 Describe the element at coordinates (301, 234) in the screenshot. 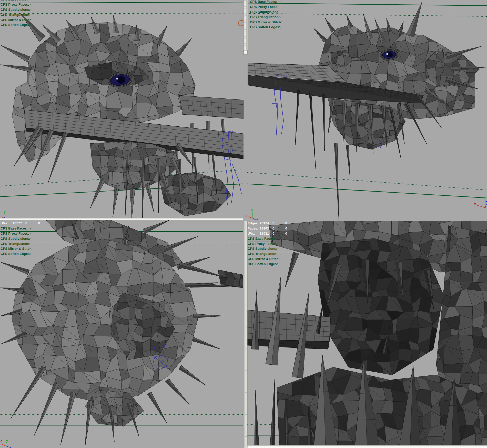

I see `hud-row: UVs: 16081 0 0` at that location.